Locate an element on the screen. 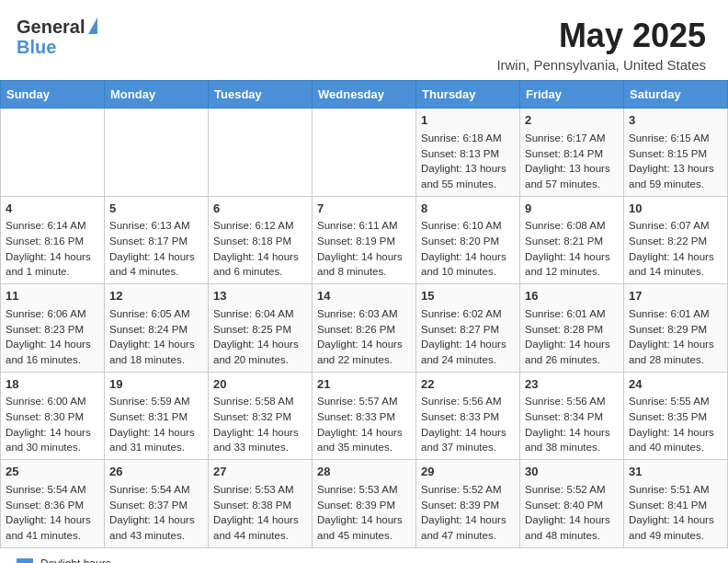 Image resolution: width=728 pixels, height=563 pixels. day-info: Sunset: 8:13 PM is located at coordinates (468, 155).